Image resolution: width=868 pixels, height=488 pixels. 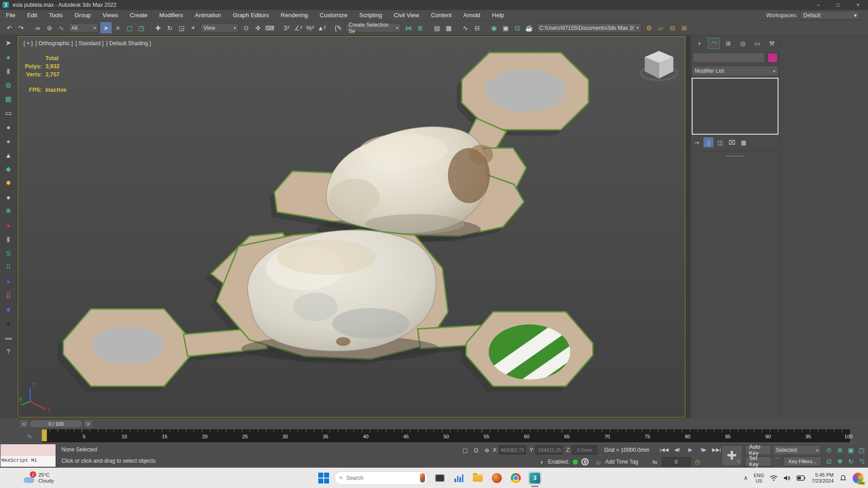 What do you see at coordinates (698, 462) in the screenshot?
I see `time-configuration-clock-icon: ◷` at bounding box center [698, 462].